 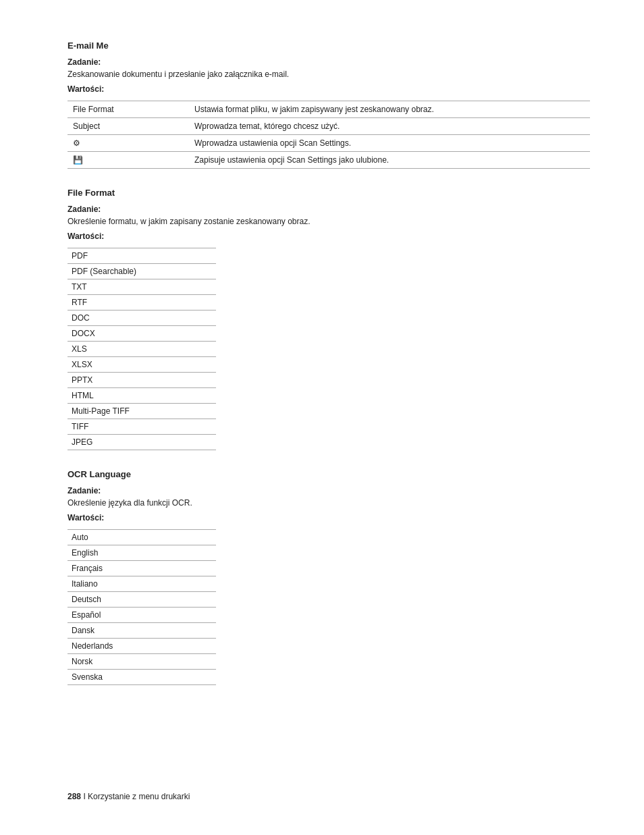 What do you see at coordinates (142, 678) in the screenshot?
I see `list-item: Svenska` at bounding box center [142, 678].